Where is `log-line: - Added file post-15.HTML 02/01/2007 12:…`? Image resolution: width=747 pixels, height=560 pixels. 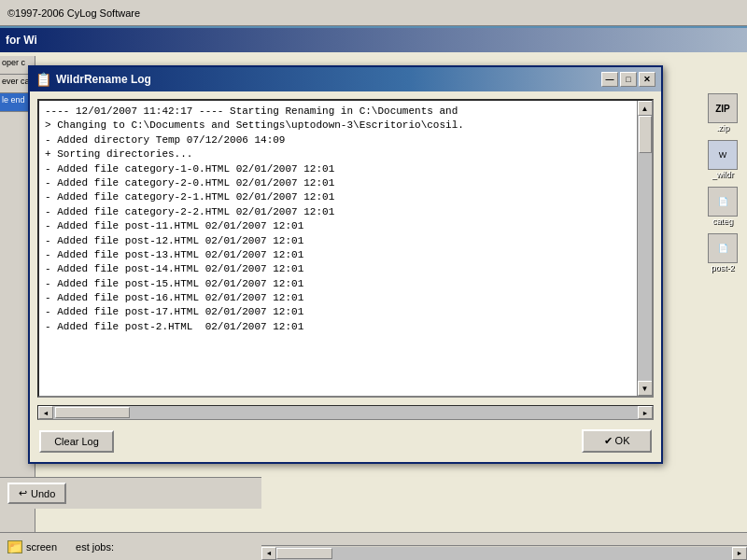
log-line: - Added file post-15.HTML 02/01/2007 12:… is located at coordinates (338, 284).